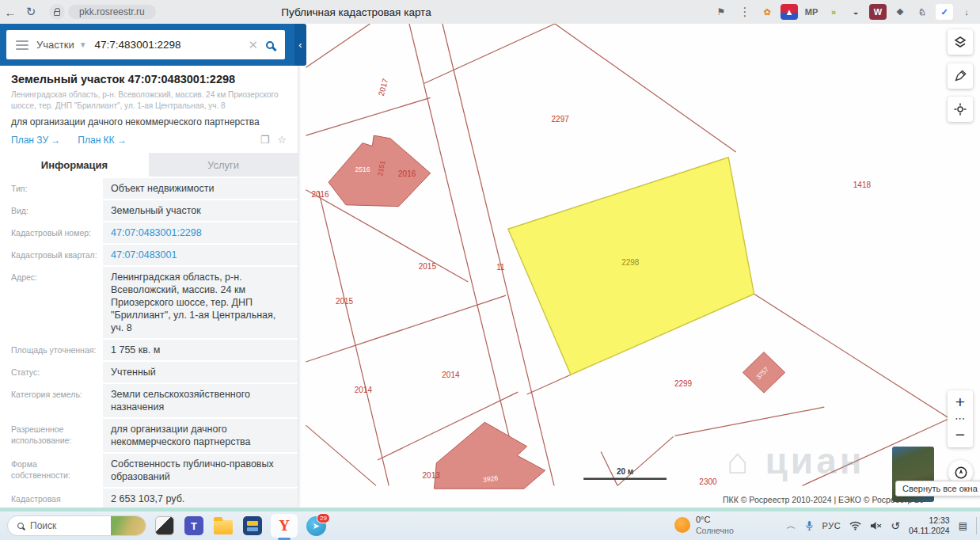 This screenshot has width=980, height=540. I want to click on favorite-star-icon: ☆, so click(282, 139).